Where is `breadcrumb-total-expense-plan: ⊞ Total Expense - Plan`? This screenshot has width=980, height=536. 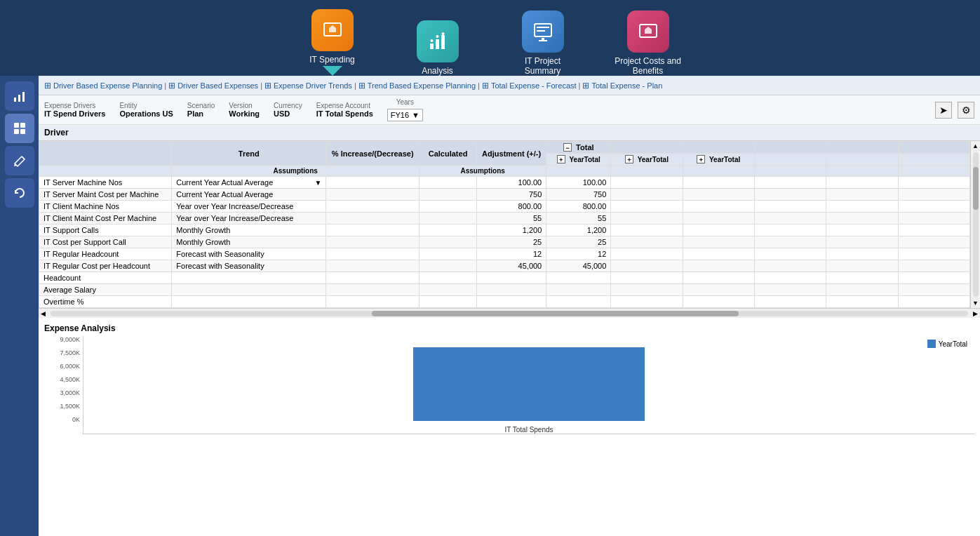
breadcrumb-total-expense-plan: ⊞ Total Expense - Plan is located at coordinates (622, 86).